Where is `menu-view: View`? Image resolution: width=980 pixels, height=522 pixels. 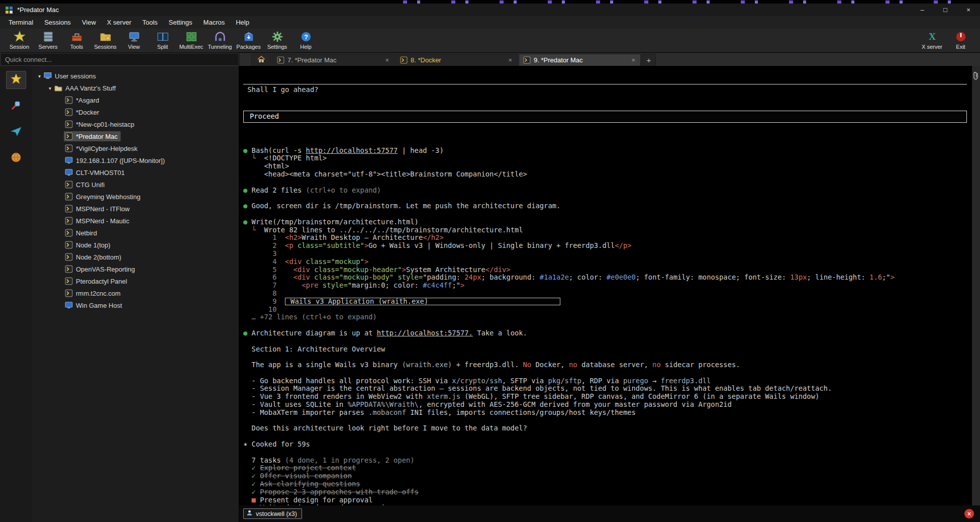
menu-view: View is located at coordinates (89, 22).